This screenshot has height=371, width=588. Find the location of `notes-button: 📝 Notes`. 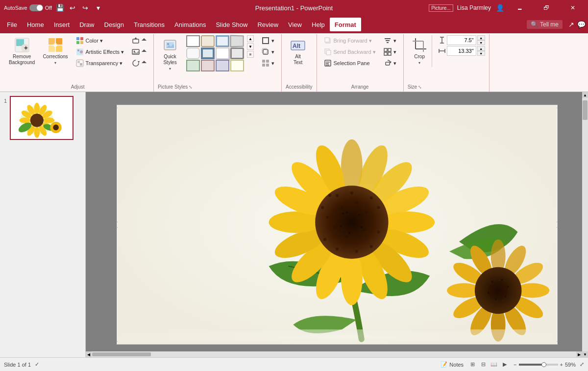

notes-button: 📝 Notes is located at coordinates (452, 364).